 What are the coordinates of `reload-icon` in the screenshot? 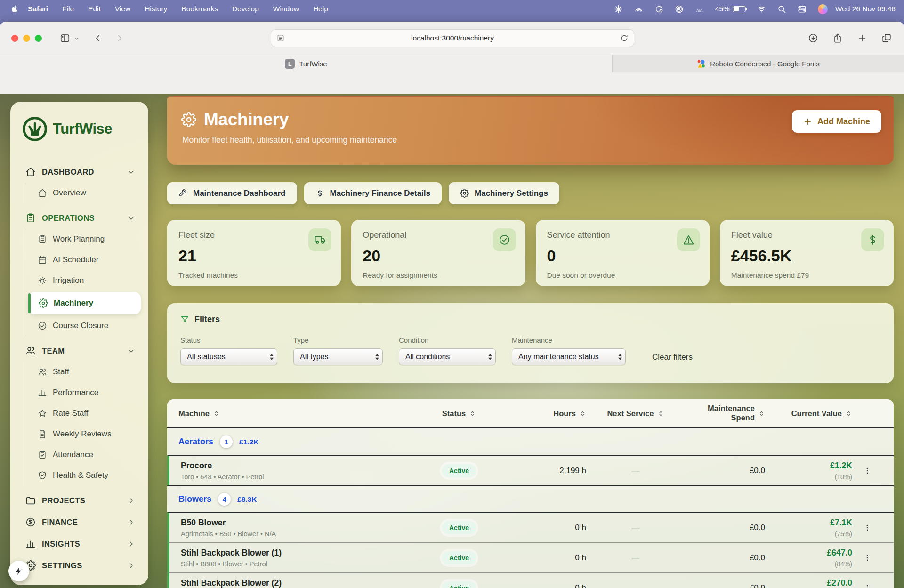 It's located at (624, 38).